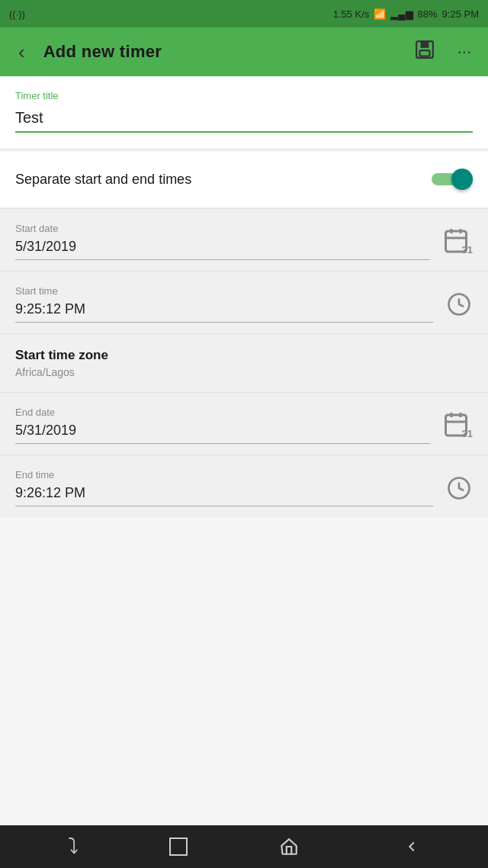 Image resolution: width=488 pixels, height=868 pixels. Describe the element at coordinates (223, 412) in the screenshot. I see `end-date-label: End date` at that location.